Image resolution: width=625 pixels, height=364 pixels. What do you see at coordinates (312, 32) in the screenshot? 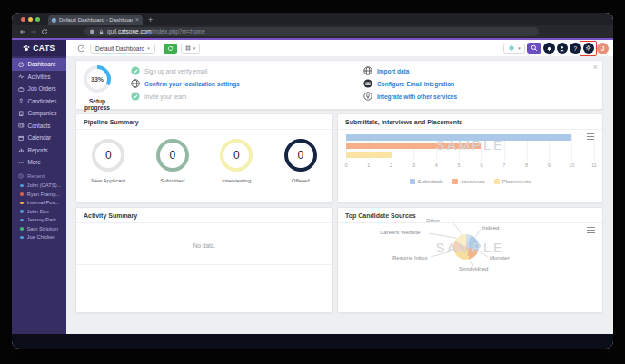
I see `address-bar: quil.catsone.com/index.php?m=home` at bounding box center [312, 32].